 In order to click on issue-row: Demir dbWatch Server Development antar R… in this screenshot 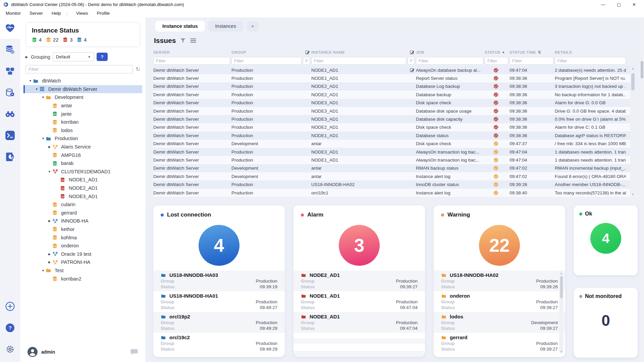, I will do `click(394, 168)`.